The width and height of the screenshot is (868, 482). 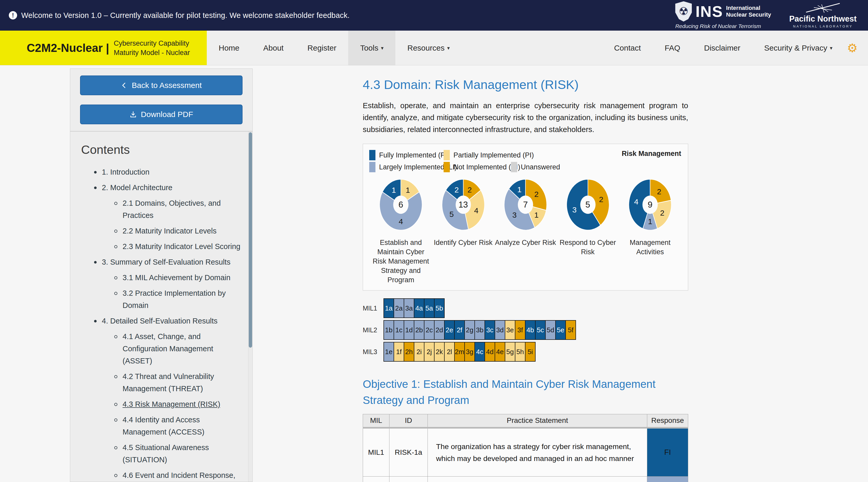 What do you see at coordinates (274, 48) in the screenshot?
I see `nav-item-about: About` at bounding box center [274, 48].